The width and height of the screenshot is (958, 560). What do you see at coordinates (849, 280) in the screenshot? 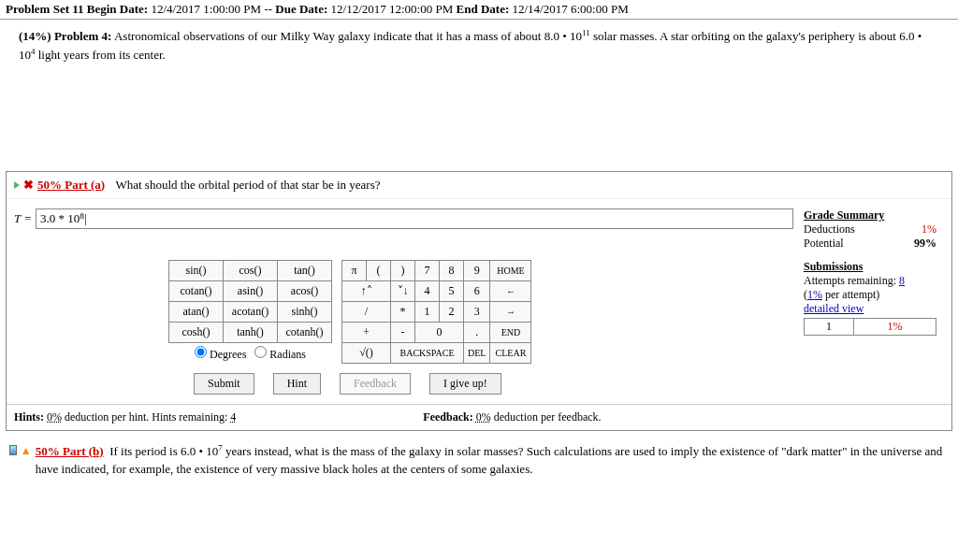
I see `attempts-label: Attempts remaining:` at bounding box center [849, 280].